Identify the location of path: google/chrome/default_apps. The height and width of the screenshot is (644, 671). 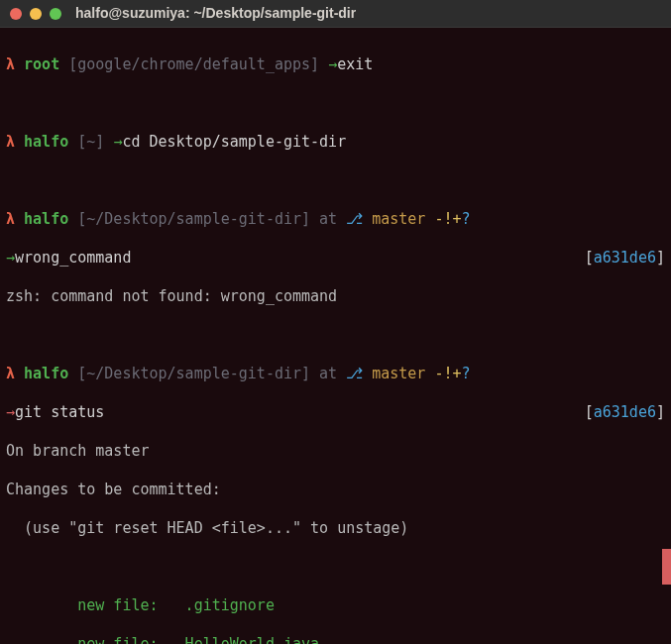
(194, 64).